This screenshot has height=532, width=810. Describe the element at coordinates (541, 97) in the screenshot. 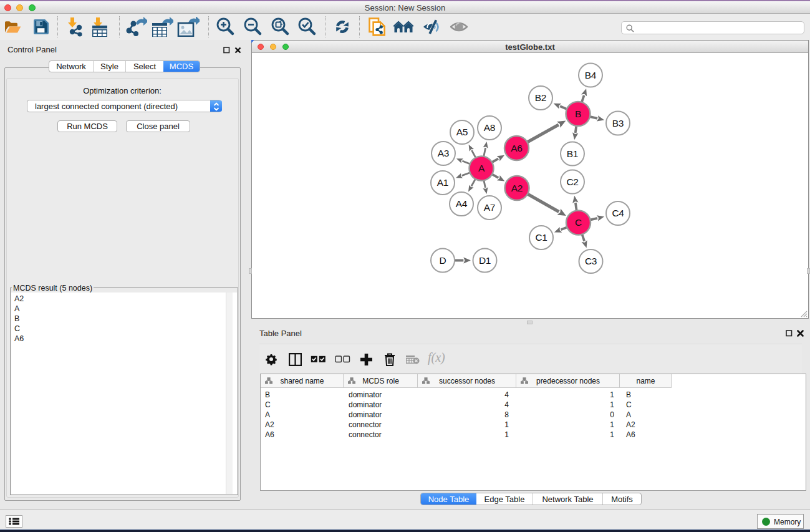

I see `svg-text: B2` at that location.